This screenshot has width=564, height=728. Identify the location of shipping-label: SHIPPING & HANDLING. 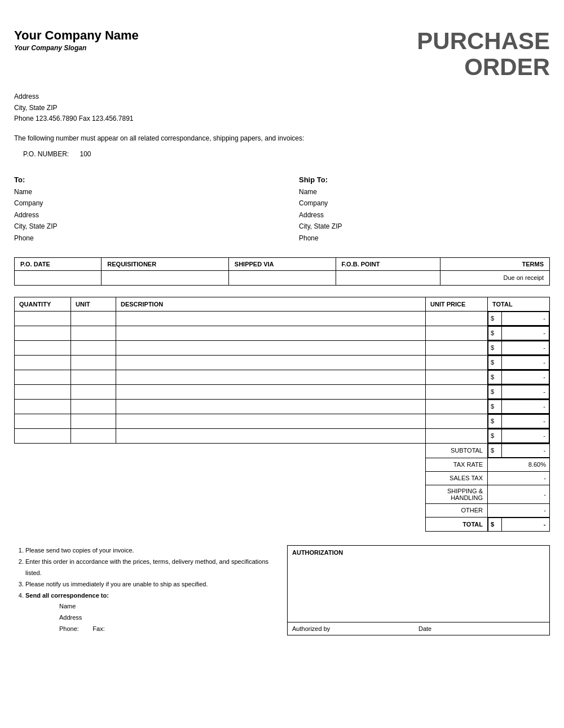
(457, 494).